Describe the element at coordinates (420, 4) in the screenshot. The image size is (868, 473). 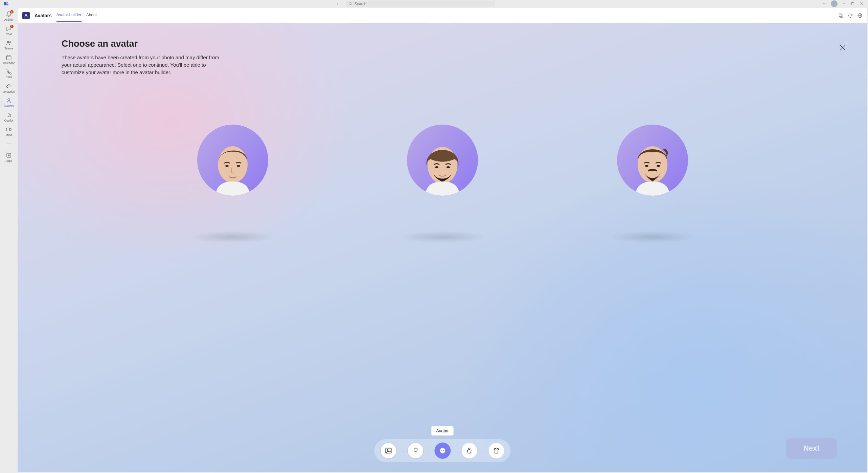
I see `search-input` at that location.